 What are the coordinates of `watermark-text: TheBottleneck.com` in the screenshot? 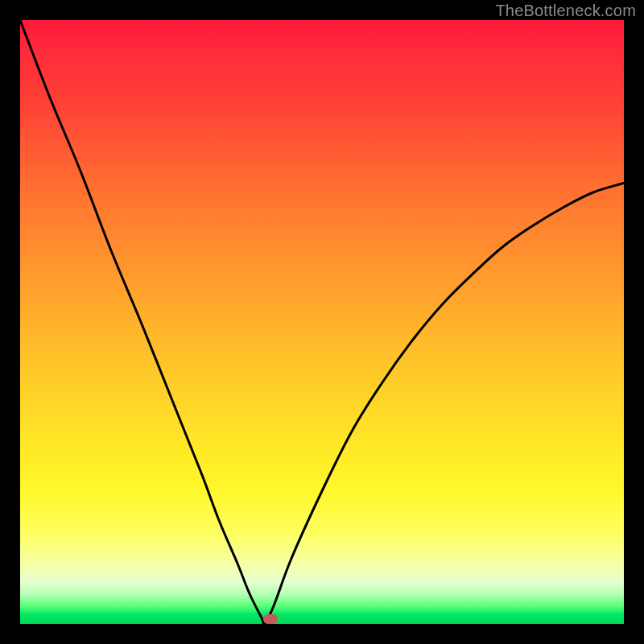 It's located at (565, 11).